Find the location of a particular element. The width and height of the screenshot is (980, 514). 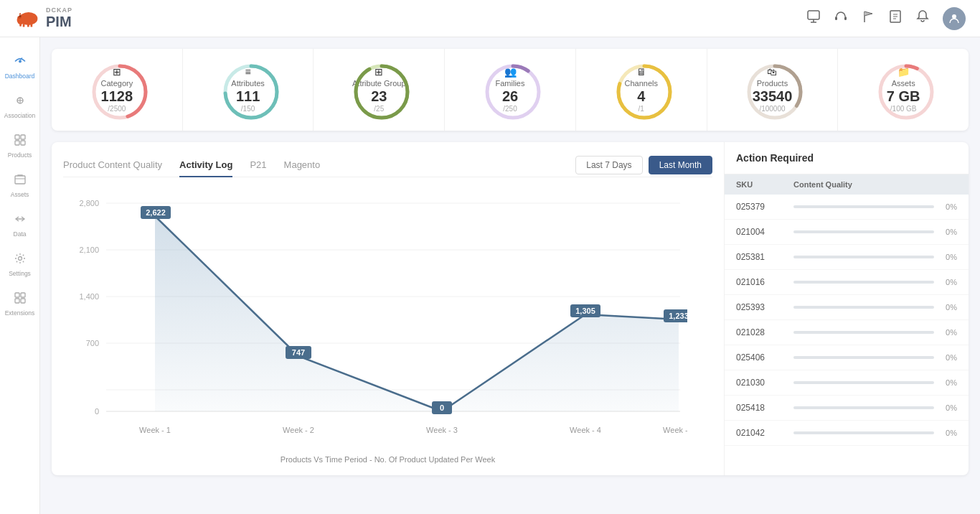

svg-text: 2,800 is located at coordinates (89, 203).